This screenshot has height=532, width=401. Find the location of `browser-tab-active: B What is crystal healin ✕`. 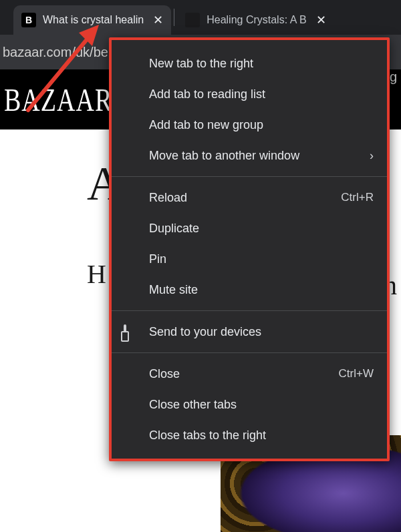

browser-tab-active: B What is crystal healin ✕ is located at coordinates (92, 20).